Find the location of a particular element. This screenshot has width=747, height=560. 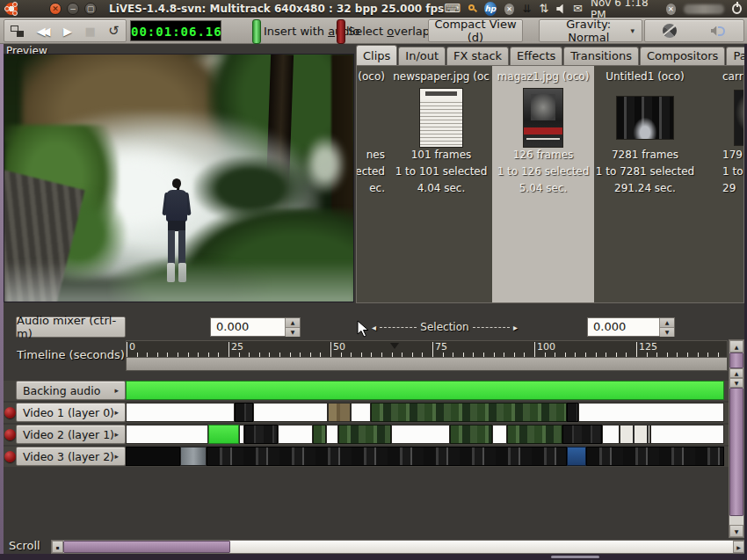

tab-in-out: In/out is located at coordinates (422, 56).